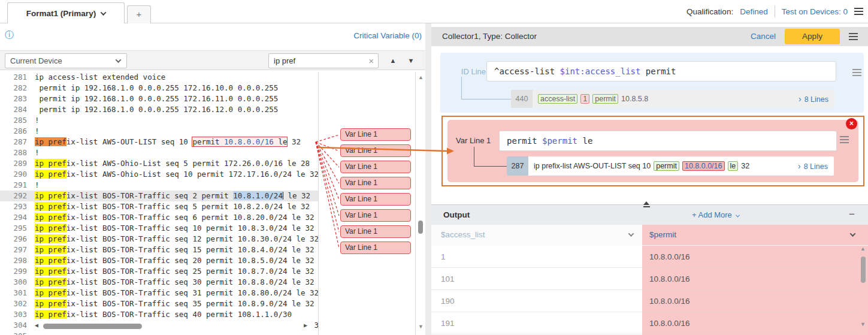 The image size is (868, 335). Describe the element at coordinates (649, 324) in the screenshot. I see `table-row: 19110.8.0.0/16` at that location.